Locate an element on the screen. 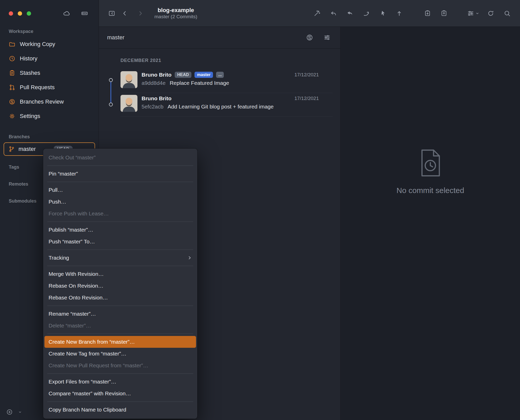  commit-graph-line is located at coordinates (111, 93).